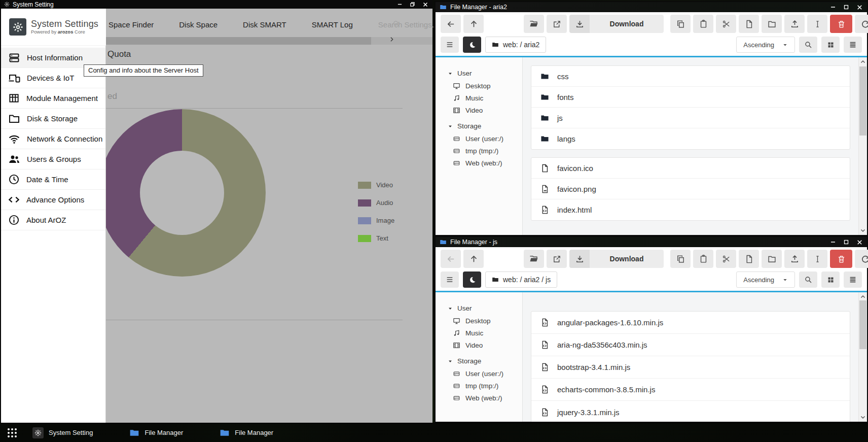 This screenshot has width=868, height=442. I want to click on back-button, so click(451, 259).